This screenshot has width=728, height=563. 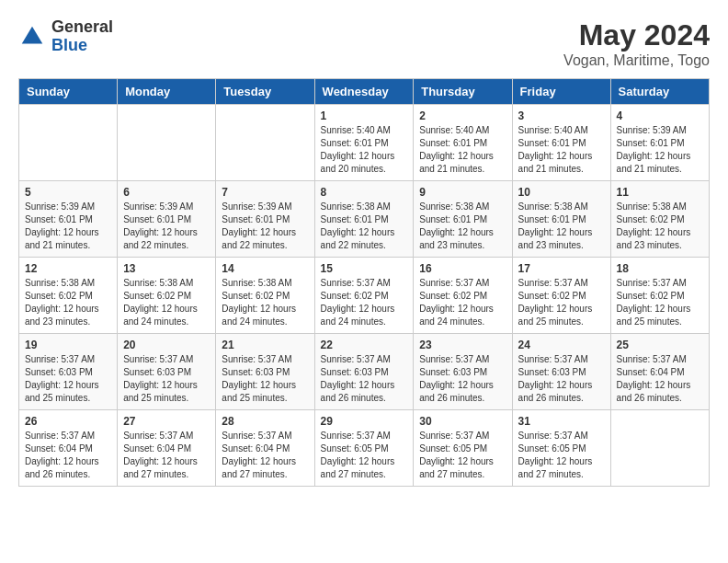 I want to click on day-number: 20, so click(x=166, y=345).